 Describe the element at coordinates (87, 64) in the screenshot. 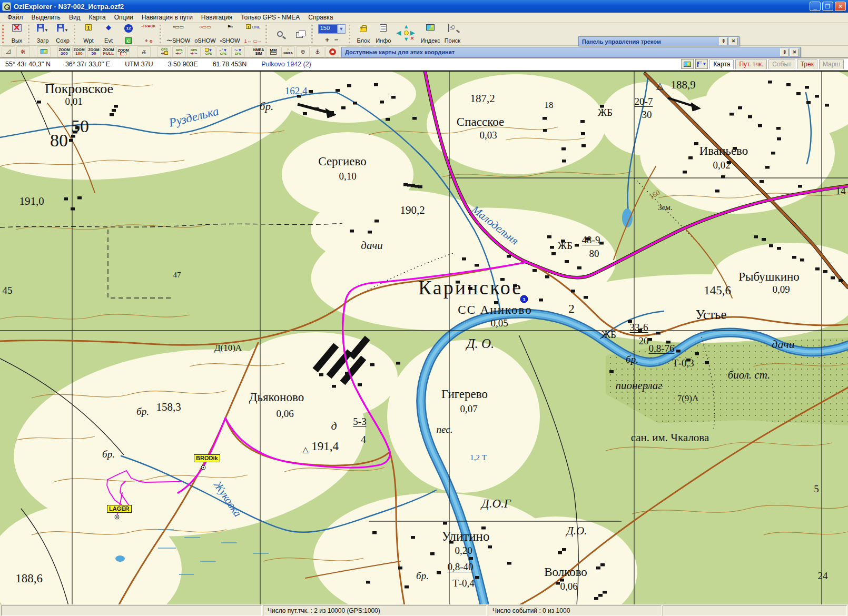

I see `longitude-readout: 36° 37г 33,0'' E` at that location.